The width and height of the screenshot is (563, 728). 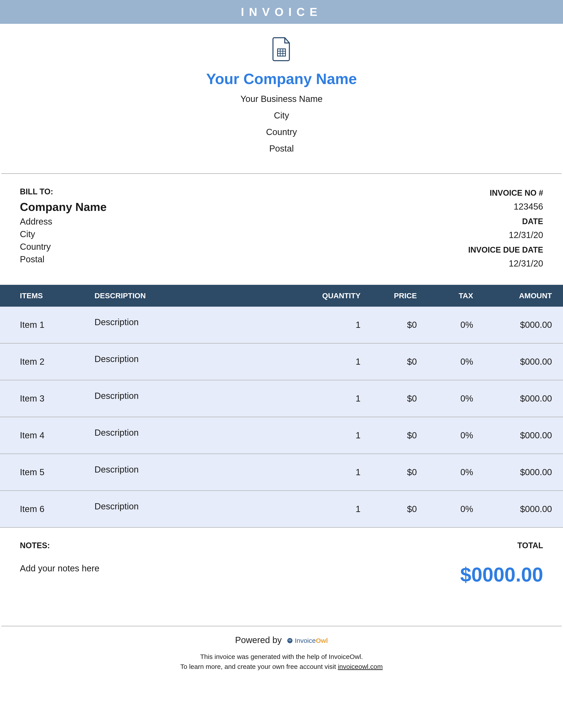 What do you see at coordinates (290, 641) in the screenshot?
I see `owl-icon` at bounding box center [290, 641].